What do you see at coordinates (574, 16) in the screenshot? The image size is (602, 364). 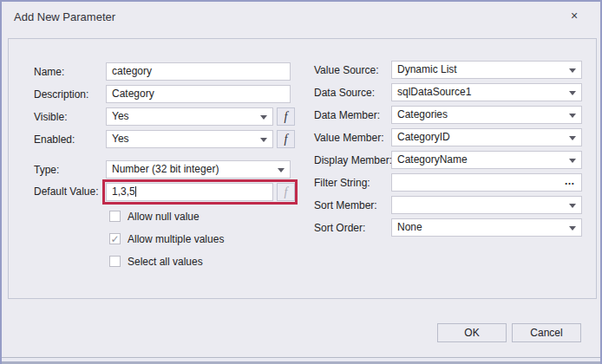 I see `close-icon: ×` at bounding box center [574, 16].